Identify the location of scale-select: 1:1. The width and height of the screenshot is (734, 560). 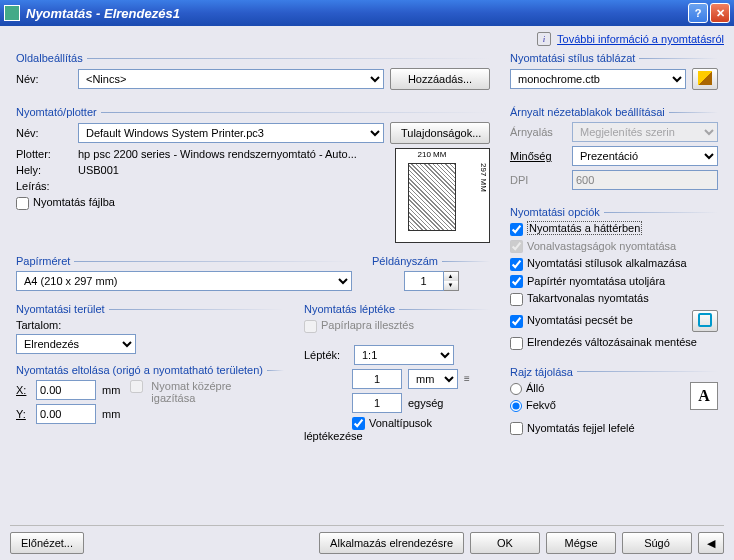
(404, 355).